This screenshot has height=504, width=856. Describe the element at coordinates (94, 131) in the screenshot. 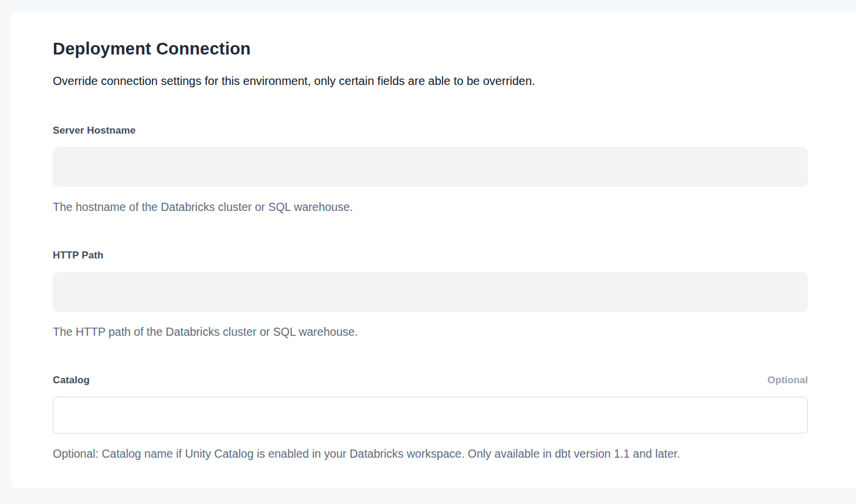

I see `server-hostname-label: Server Hostname` at that location.